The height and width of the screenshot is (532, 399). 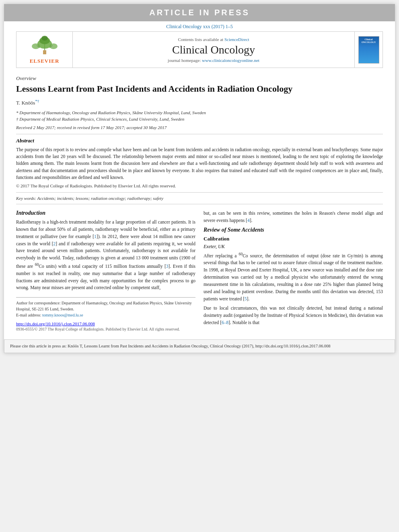 I want to click on journal-header: ELSEVIER Contents lists available at Sci…, so click(x=200, y=50).